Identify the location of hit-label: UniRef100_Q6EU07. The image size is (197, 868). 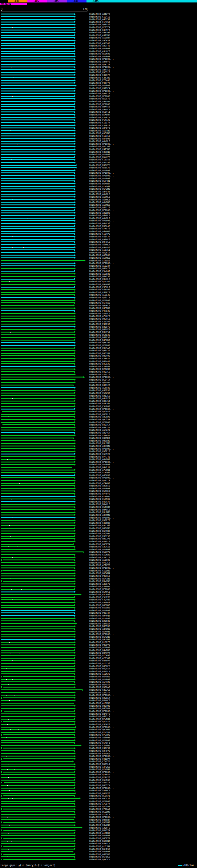
(100, 383).